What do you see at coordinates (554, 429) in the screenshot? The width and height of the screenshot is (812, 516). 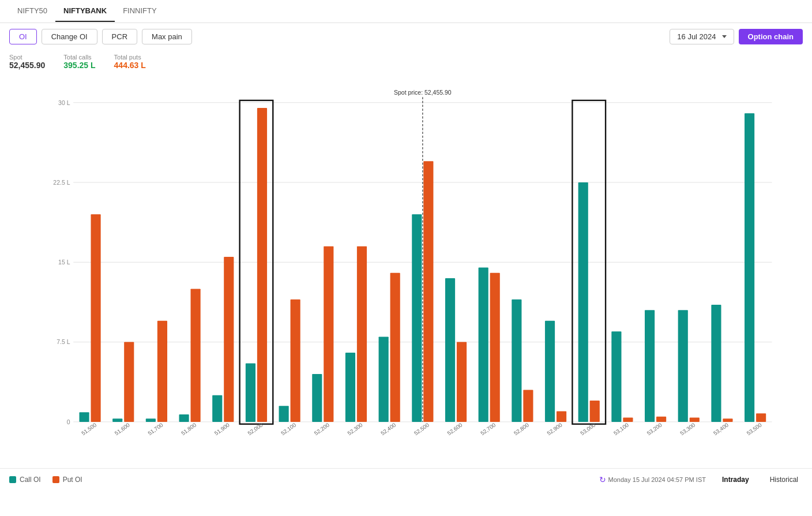 I see `svg-text: 52,900` at bounding box center [554, 429].